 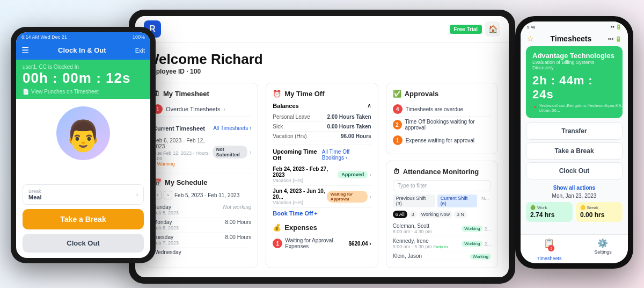 What do you see at coordinates (400, 214) in the screenshot?
I see `filter-all: 6 All` at bounding box center [400, 214].